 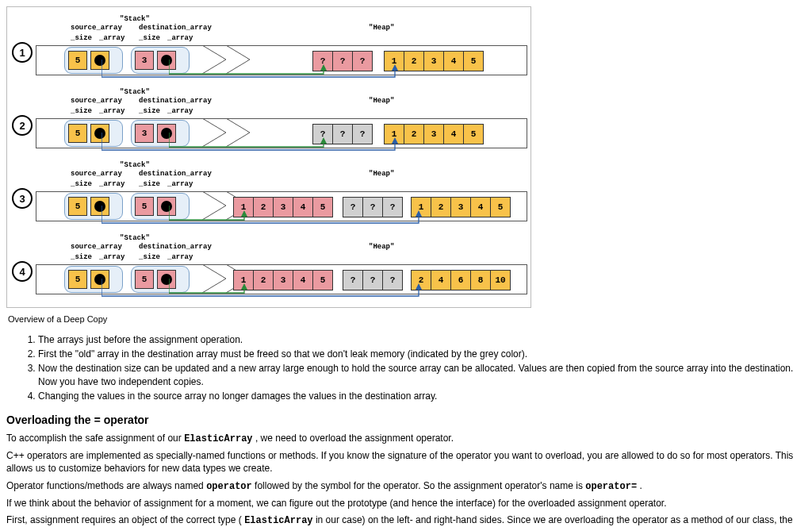 I want to click on paragraph: If we think about the behavior of assign…, so click(x=406, y=503).